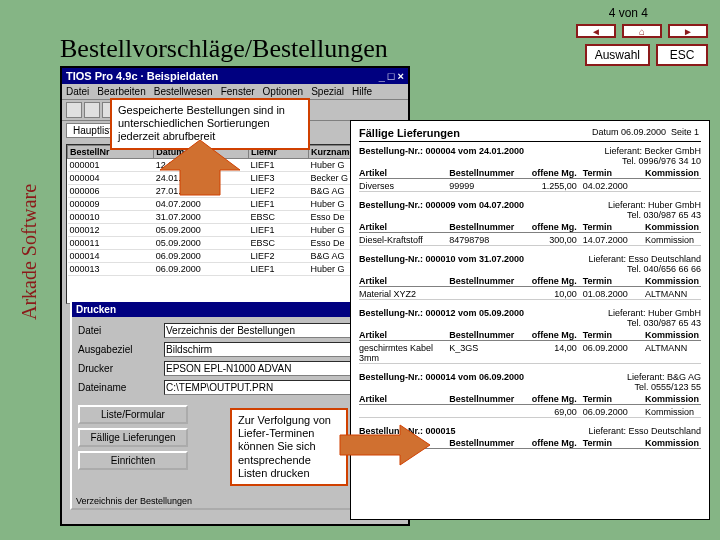 This screenshot has width=720, height=540. Describe the element at coordinates (289, 447) in the screenshot. I see `callout-delivery-lists: Zur Verfolgung von Liefer-Terminen könne…` at that location.